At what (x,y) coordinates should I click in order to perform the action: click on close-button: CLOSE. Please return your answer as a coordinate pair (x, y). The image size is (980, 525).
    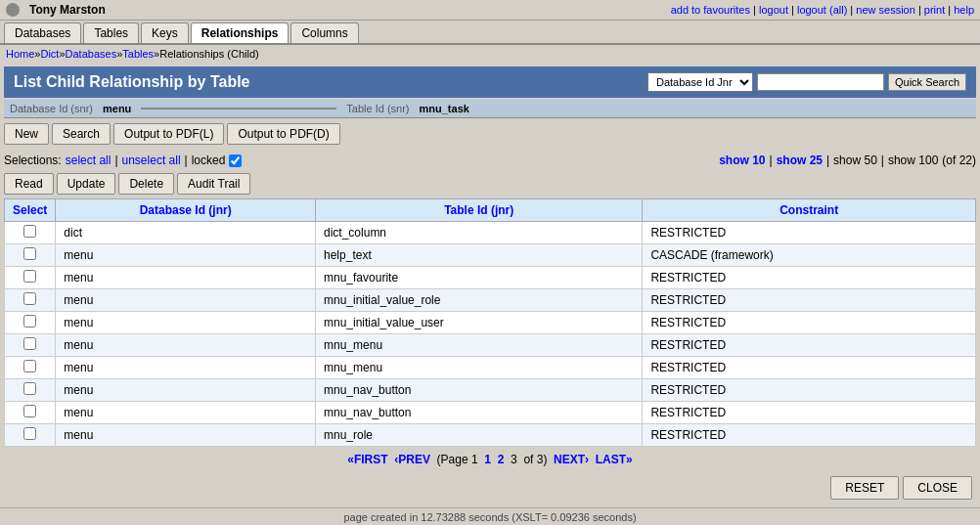
    Looking at the image, I should click on (937, 488).